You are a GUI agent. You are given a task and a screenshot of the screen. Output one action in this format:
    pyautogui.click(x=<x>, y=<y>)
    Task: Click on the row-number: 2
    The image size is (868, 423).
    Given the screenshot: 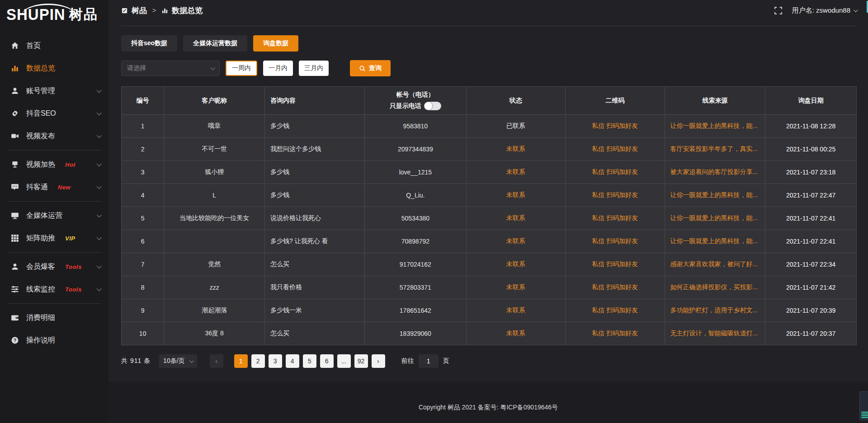 What is the action you would take?
    pyautogui.click(x=143, y=149)
    